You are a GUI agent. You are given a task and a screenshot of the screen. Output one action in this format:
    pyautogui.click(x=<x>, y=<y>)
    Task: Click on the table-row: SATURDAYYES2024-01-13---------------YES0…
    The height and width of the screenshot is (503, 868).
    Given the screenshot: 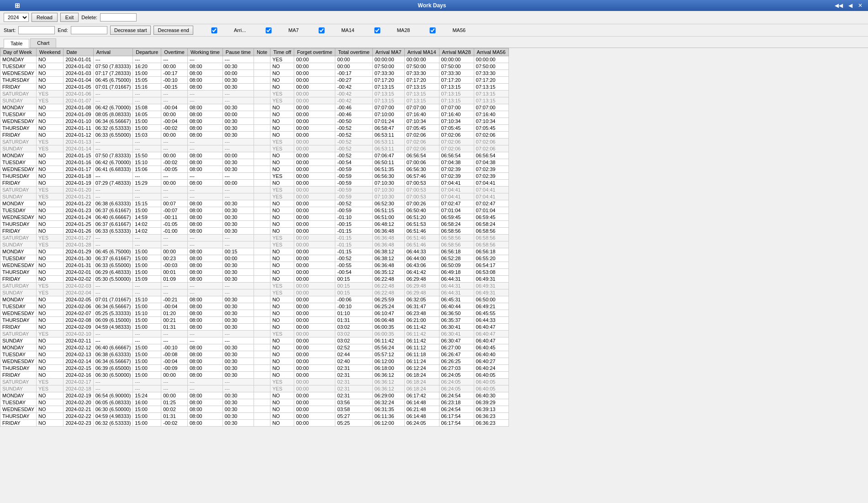 What is the action you would take?
    pyautogui.click(x=255, y=142)
    